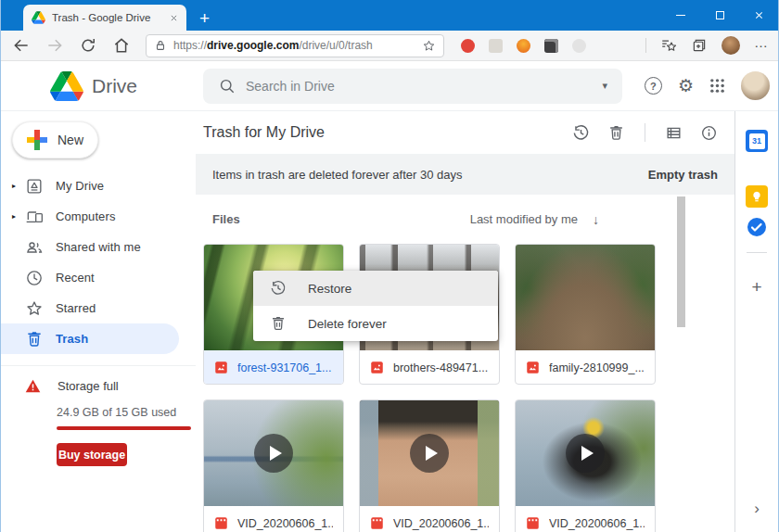 Image resolution: width=779 pixels, height=532 pixels. Describe the element at coordinates (524, 219) in the screenshot. I see `sort-label: Last modified by me` at that location.